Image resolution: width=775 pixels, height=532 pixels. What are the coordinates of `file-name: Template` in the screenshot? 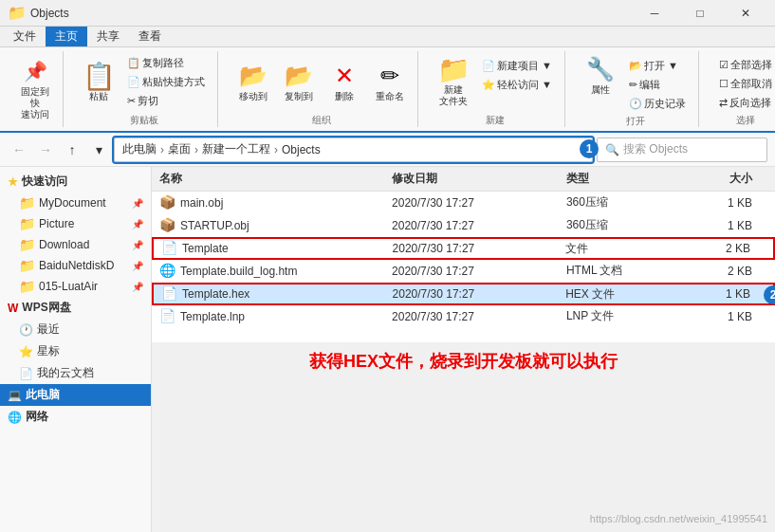 It's located at (205, 248).